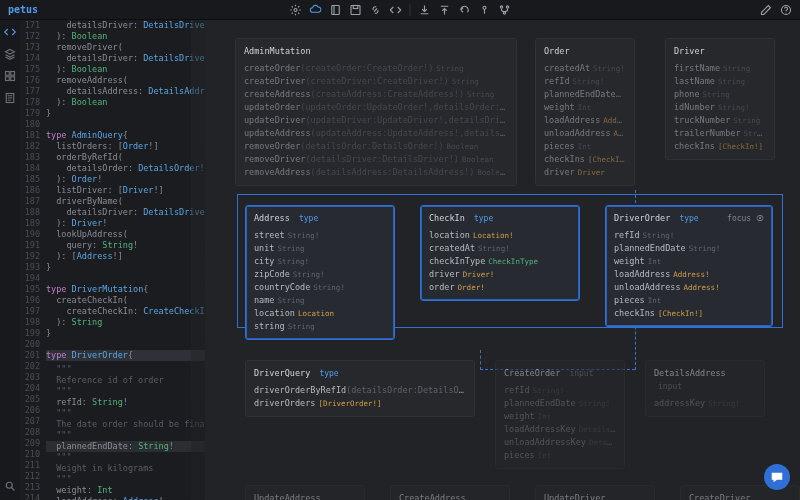  What do you see at coordinates (720, 120) in the screenshot?
I see `field-row: truckNumberString` at bounding box center [720, 120].